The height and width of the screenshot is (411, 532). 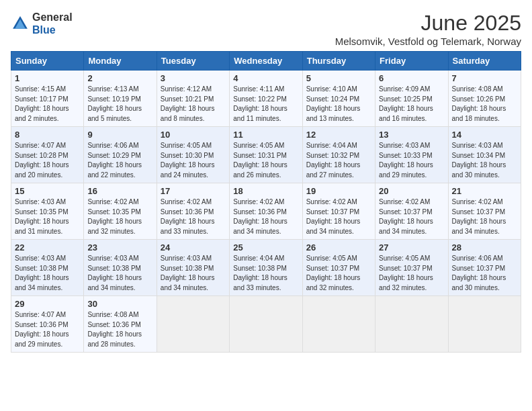 What do you see at coordinates (485, 134) in the screenshot?
I see `day-number: 14` at bounding box center [485, 134].